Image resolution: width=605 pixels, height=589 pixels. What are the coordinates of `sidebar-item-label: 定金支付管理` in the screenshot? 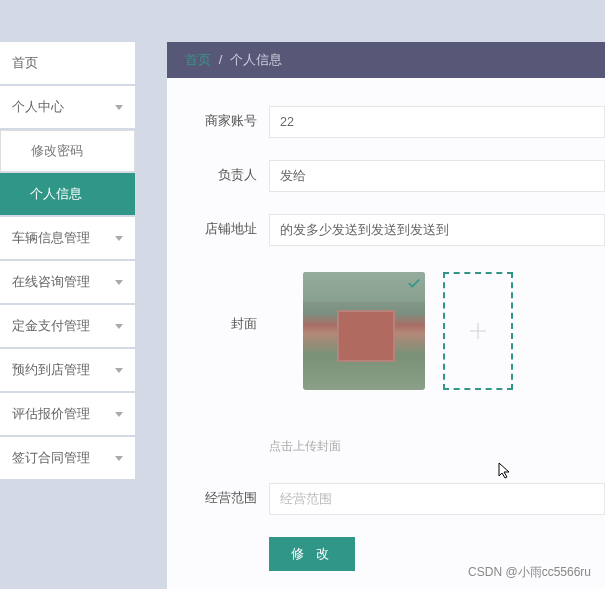 It's located at (51, 326).